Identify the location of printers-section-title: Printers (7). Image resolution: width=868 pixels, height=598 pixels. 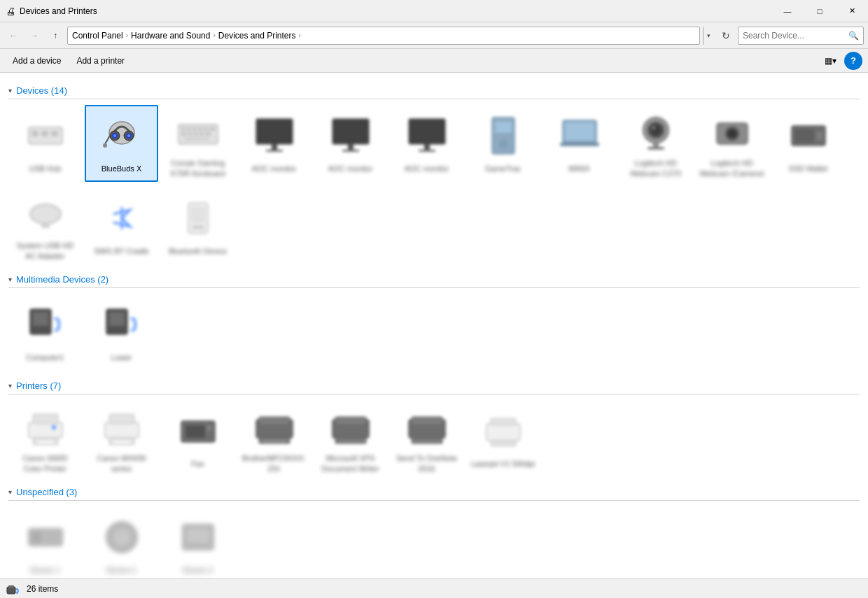
(38, 386).